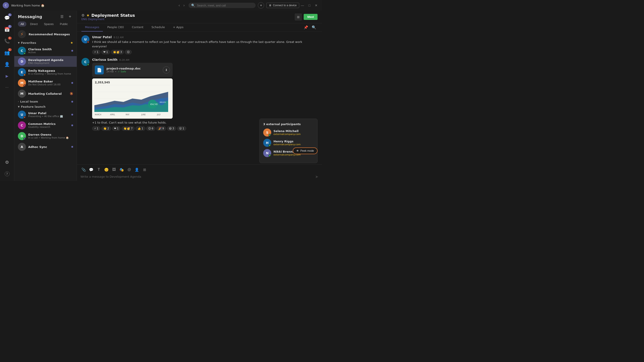  Describe the element at coordinates (114, 169) in the screenshot. I see `image-button: 🖼` at that location.